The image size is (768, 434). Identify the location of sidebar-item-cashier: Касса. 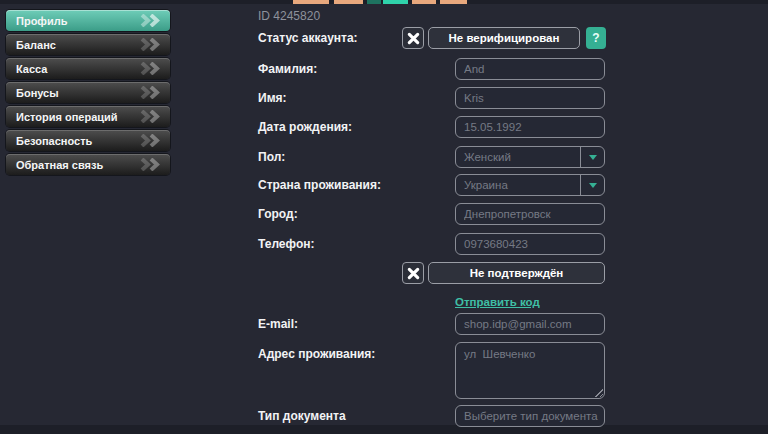
(88, 68).